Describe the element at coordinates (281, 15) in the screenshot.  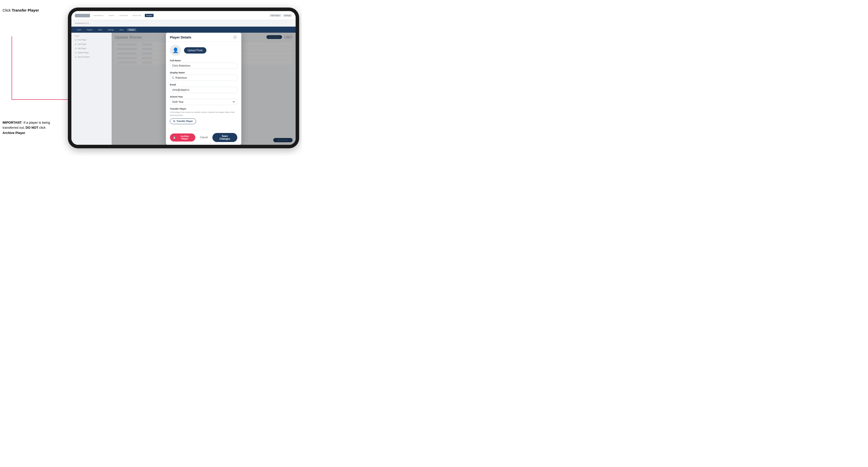
I see `header-right: Add Player Settings` at that location.